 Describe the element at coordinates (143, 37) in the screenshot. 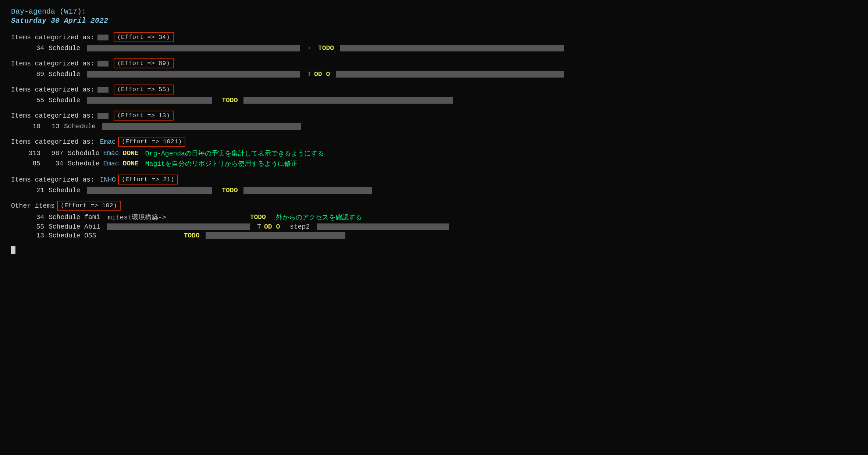

I see `effort-badge-1: (Effort => 34)` at that location.